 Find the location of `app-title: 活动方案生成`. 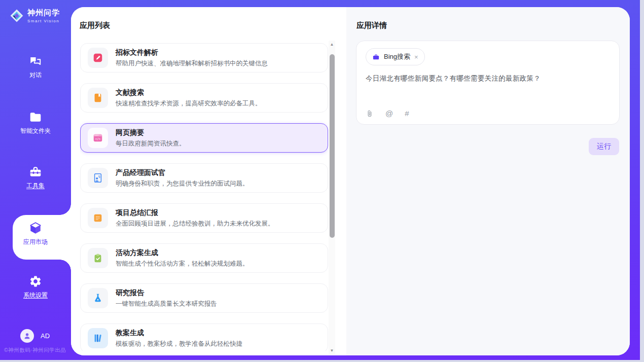

app-title: 活动方案生成 is located at coordinates (183, 253).